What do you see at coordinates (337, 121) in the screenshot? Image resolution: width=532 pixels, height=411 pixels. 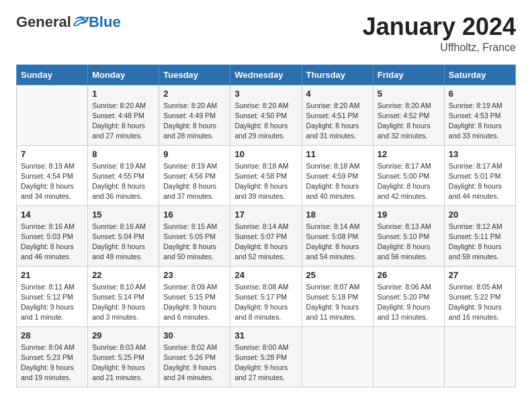 I see `day-info: Sunrise: 8:20 AMSunset: 4:51 PMDaylight:…` at bounding box center [337, 121].